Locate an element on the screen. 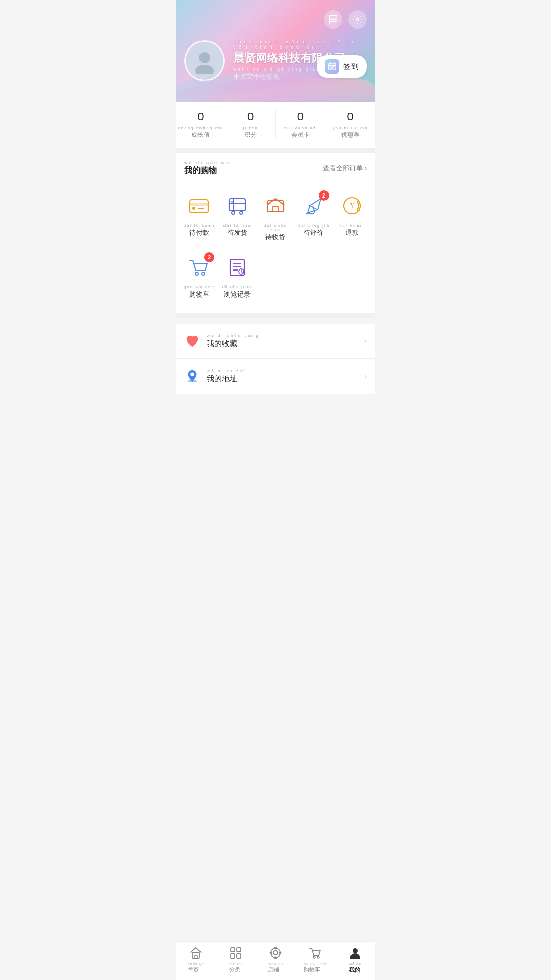 This screenshot has height=980, width=551. settings-button is located at coordinates (358, 19).